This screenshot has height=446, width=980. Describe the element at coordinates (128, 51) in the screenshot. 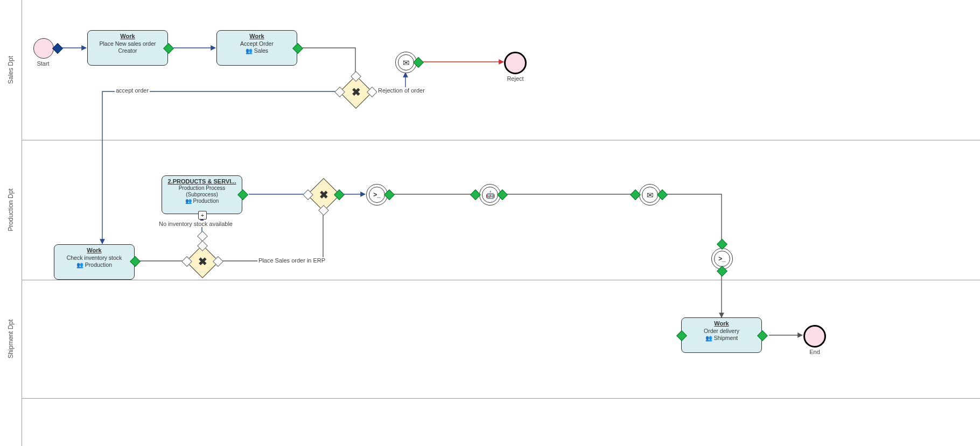

I see `task-place-order-line2: Creator` at that location.